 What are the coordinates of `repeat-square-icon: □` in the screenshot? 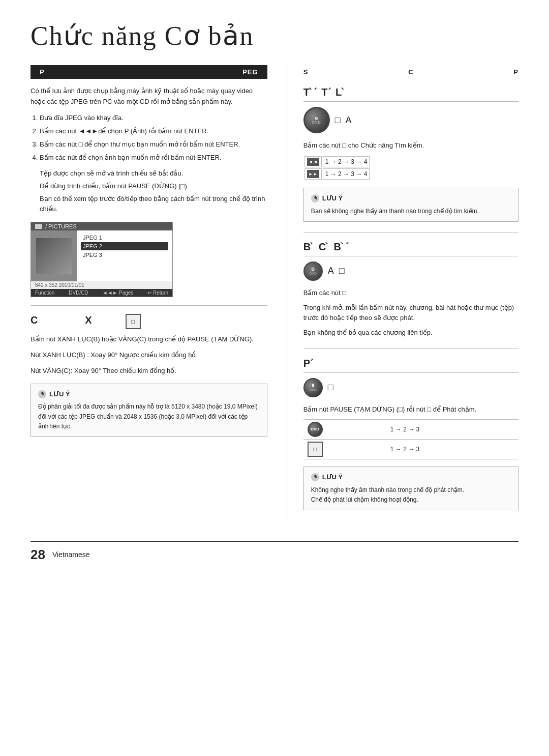 It's located at (342, 271).